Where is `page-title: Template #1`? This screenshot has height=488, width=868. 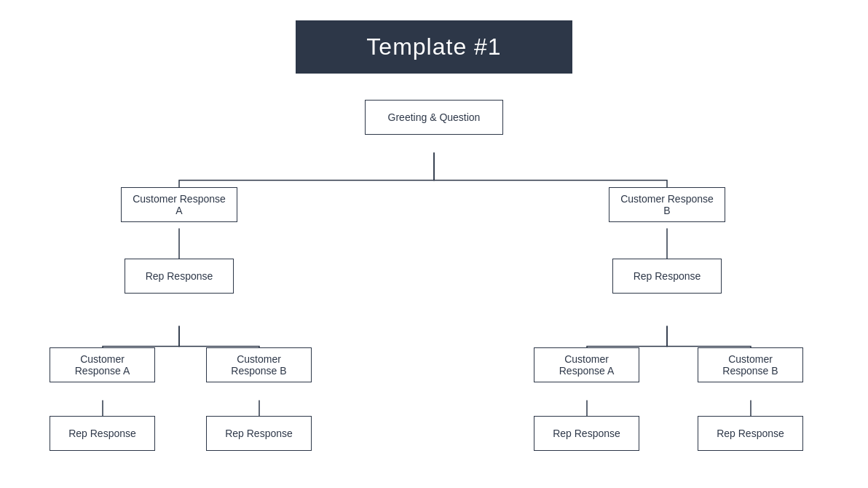 page-title: Template #1 is located at coordinates (434, 47).